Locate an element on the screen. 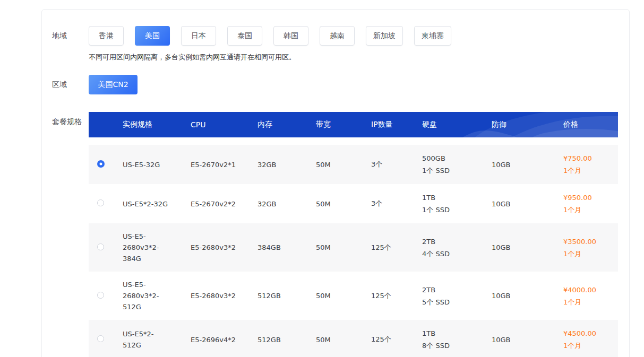  plan-name: US-E5*2-512G is located at coordinates (145, 339).